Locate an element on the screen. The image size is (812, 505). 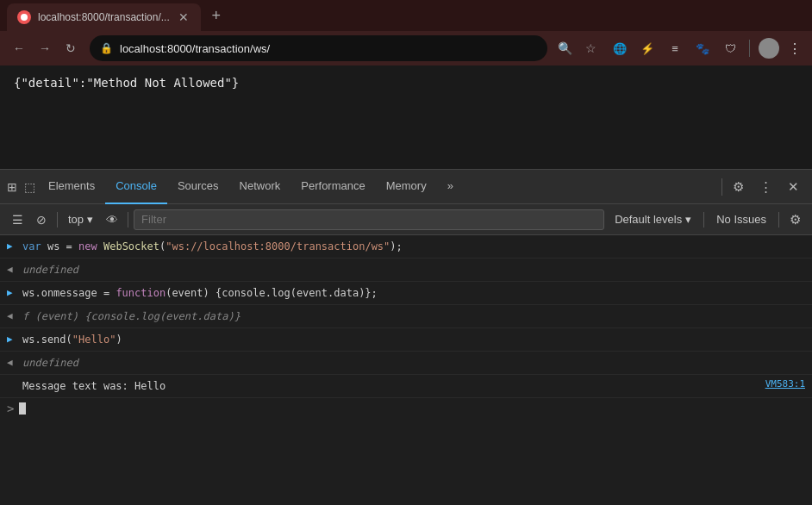
new-tab-button: + is located at coordinates (216, 16).